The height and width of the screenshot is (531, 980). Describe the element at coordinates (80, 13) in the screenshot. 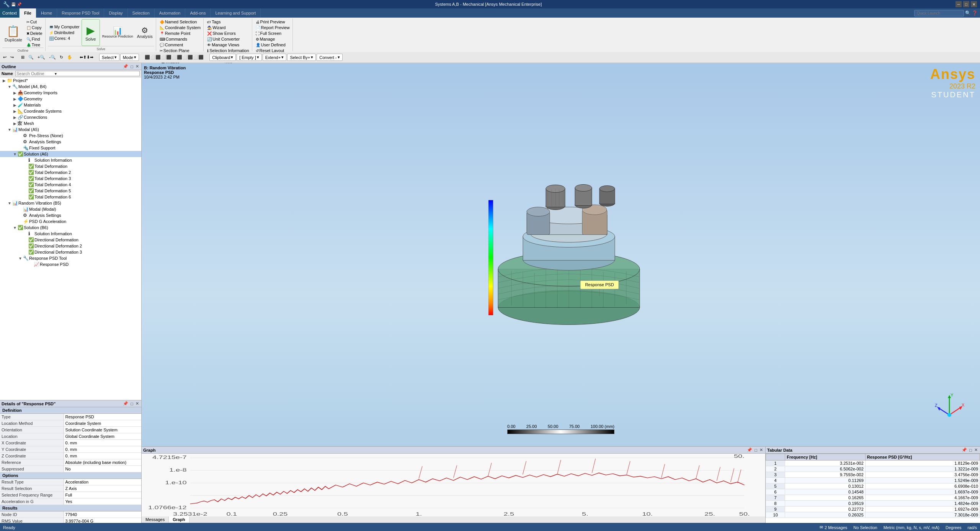

I see `tab-response-psd-tool: Response PSD Tool` at that location.